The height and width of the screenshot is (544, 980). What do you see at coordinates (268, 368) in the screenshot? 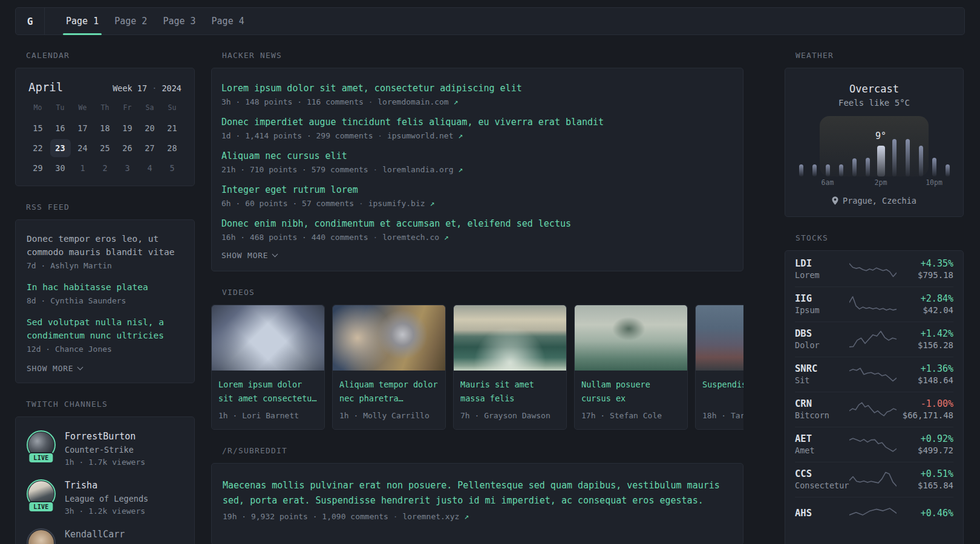
I see `video-card: Lorem ipsum dolor sit amet consectetu… 1…` at bounding box center [268, 368].